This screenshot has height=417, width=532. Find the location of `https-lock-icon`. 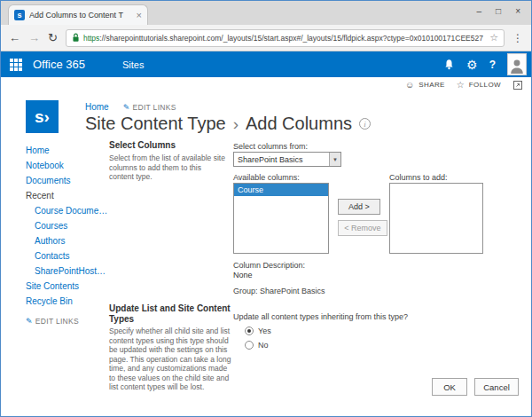

https-lock-icon is located at coordinates (76, 37).